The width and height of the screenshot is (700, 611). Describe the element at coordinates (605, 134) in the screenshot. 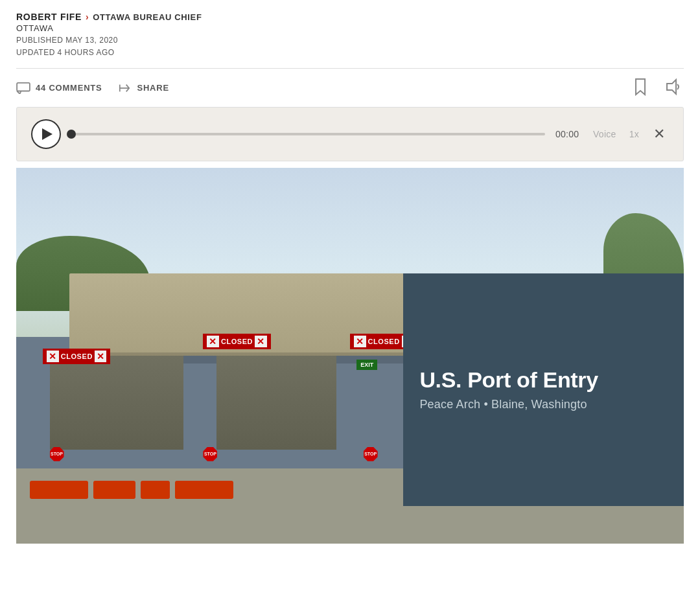

I see `voice-label: Voice` at that location.